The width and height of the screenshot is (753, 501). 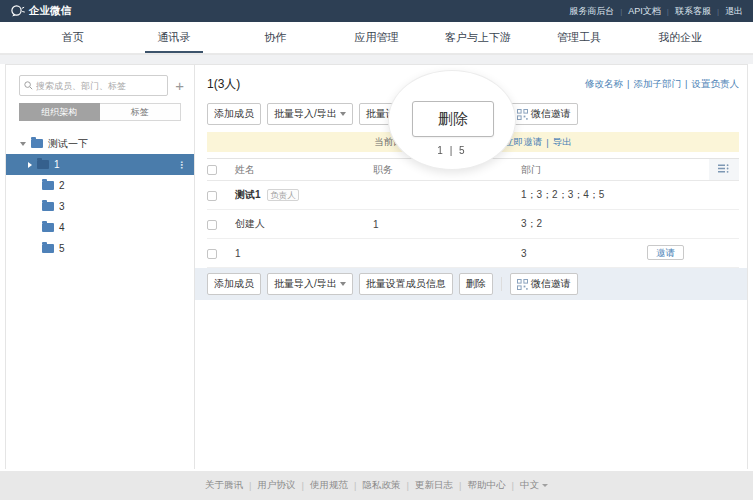 I want to click on member-name: 1, so click(x=304, y=254).